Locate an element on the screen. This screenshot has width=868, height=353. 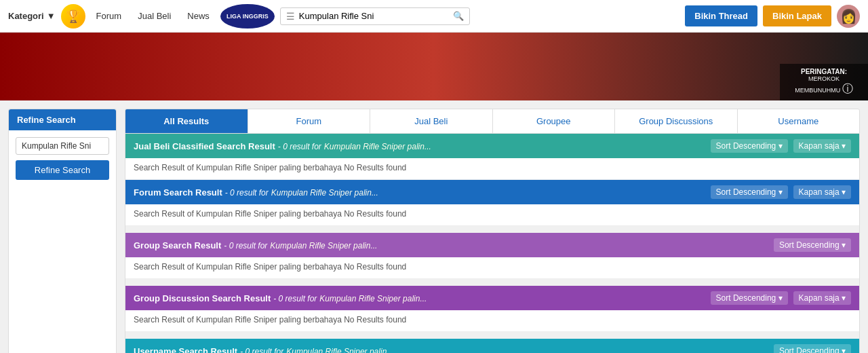
warning-line1: PERINGATAN: is located at coordinates (824, 72).